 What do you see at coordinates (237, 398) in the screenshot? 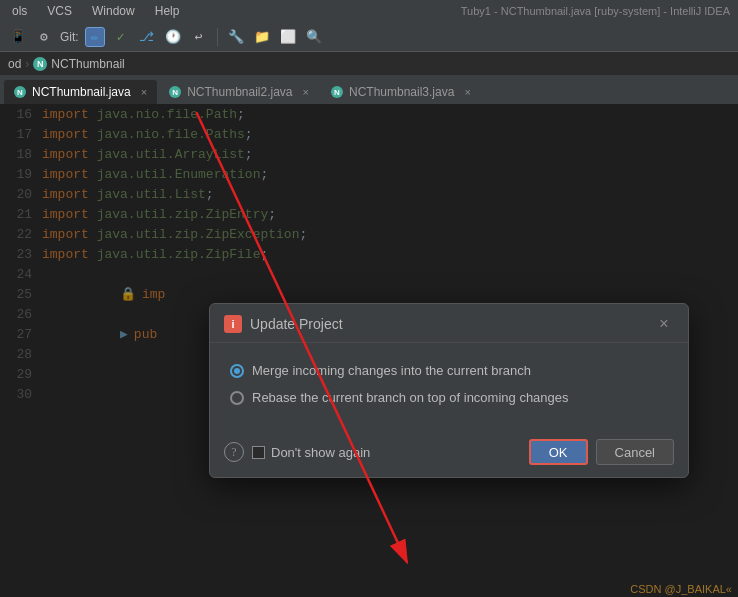
I see `radio-rebase` at bounding box center [237, 398].